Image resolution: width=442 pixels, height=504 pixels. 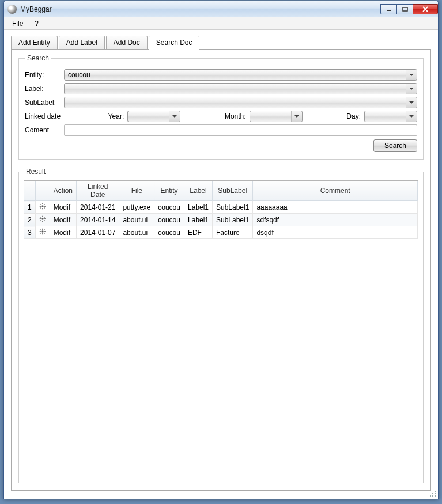 What do you see at coordinates (221, 233) in the screenshot?
I see `table-row: 3Modif2014-01-07about.uicoucouEDFFacture…` at bounding box center [221, 233].